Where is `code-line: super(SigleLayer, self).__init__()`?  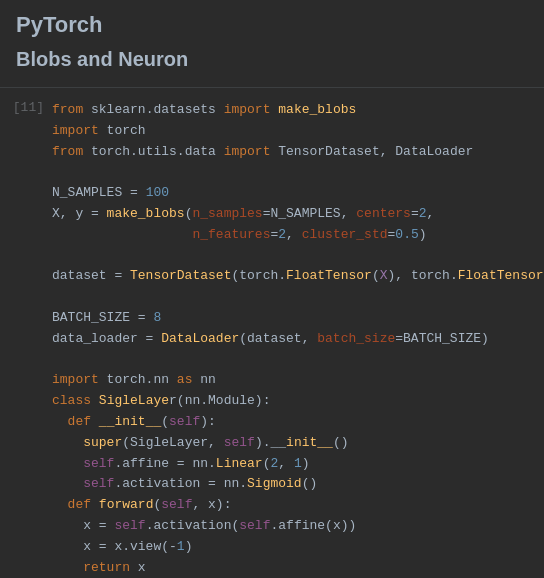 code-line: super(SigleLayer, self).__init__() is located at coordinates (298, 444).